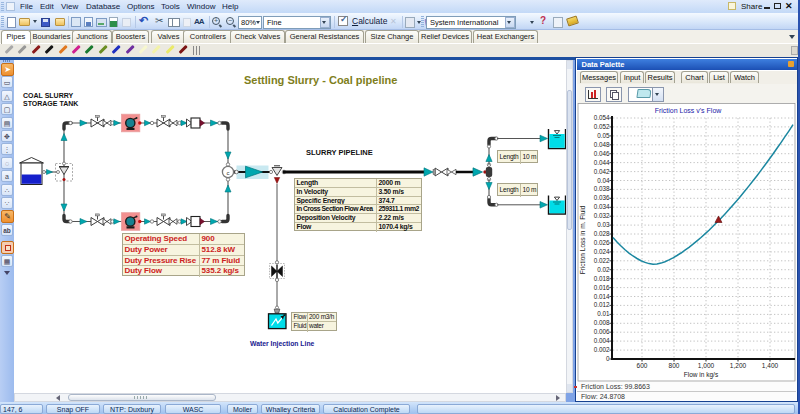 The height and width of the screenshot is (414, 800). Describe the element at coordinates (602, 340) in the screenshot. I see `svg-text: 0.004` at that location.